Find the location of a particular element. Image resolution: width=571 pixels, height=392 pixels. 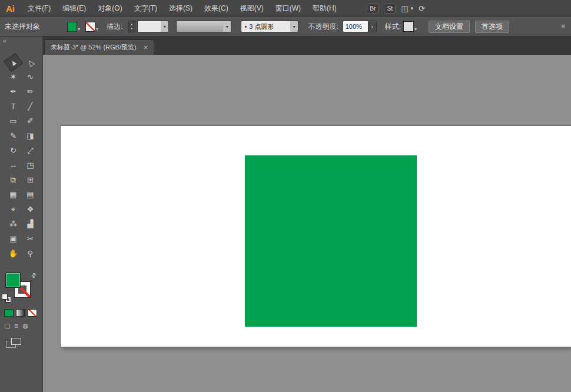

opacity-input: 100% is located at coordinates (356, 26).